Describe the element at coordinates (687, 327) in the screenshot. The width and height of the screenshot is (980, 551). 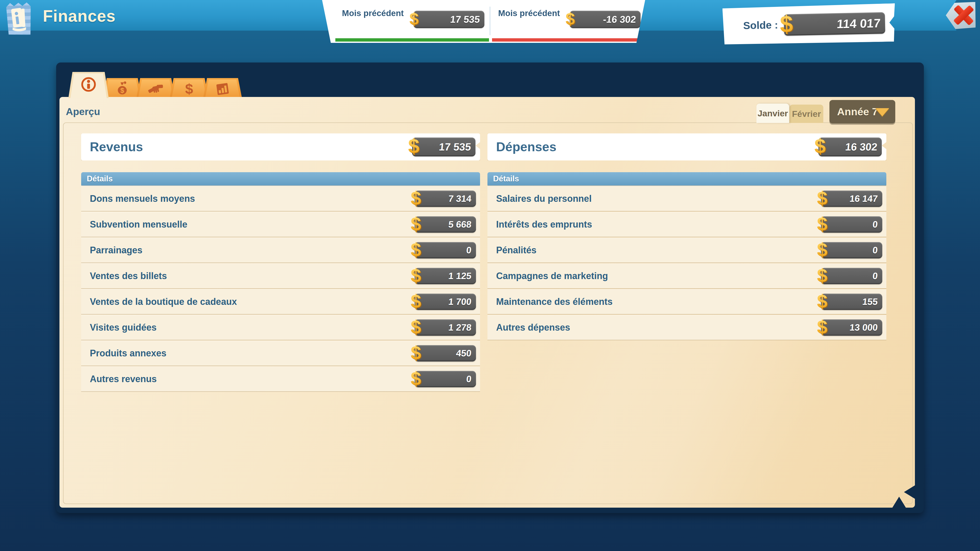
I see `table-row: Autres dépenses $13 000` at that location.